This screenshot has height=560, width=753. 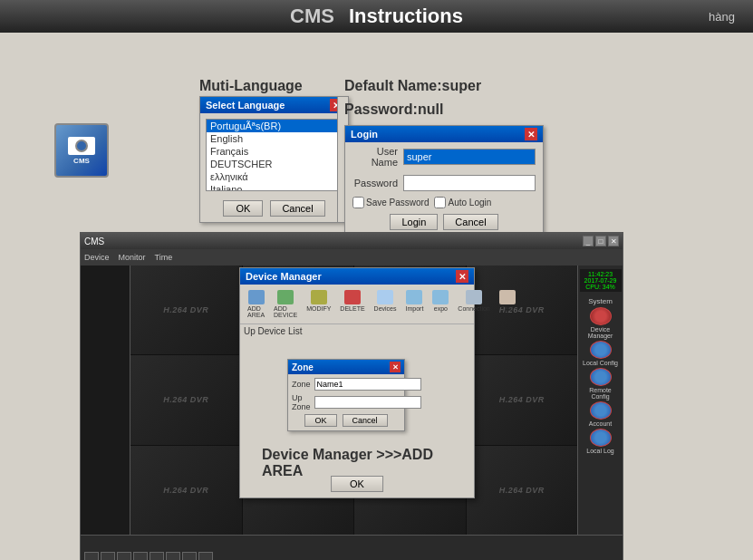 I want to click on dialog-title-text: Select Language, so click(x=245, y=105).